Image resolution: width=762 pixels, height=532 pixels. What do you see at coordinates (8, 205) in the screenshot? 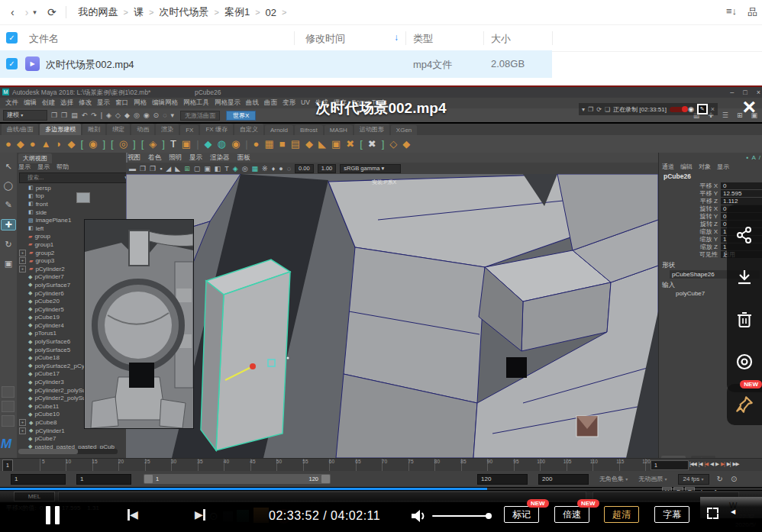
I see `tool-icon-2: ✎` at bounding box center [8, 205].